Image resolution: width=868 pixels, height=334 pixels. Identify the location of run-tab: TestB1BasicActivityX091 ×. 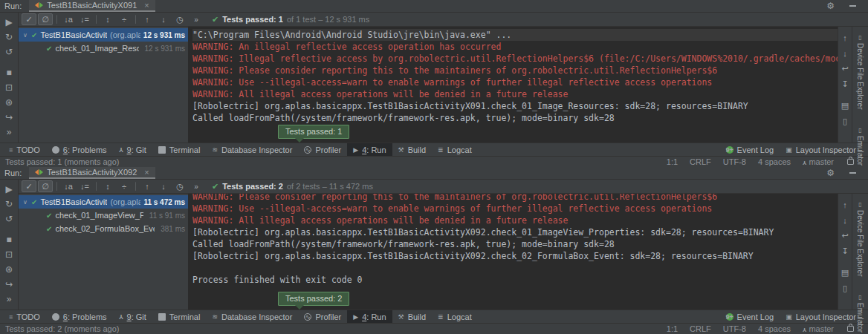
(92, 6).